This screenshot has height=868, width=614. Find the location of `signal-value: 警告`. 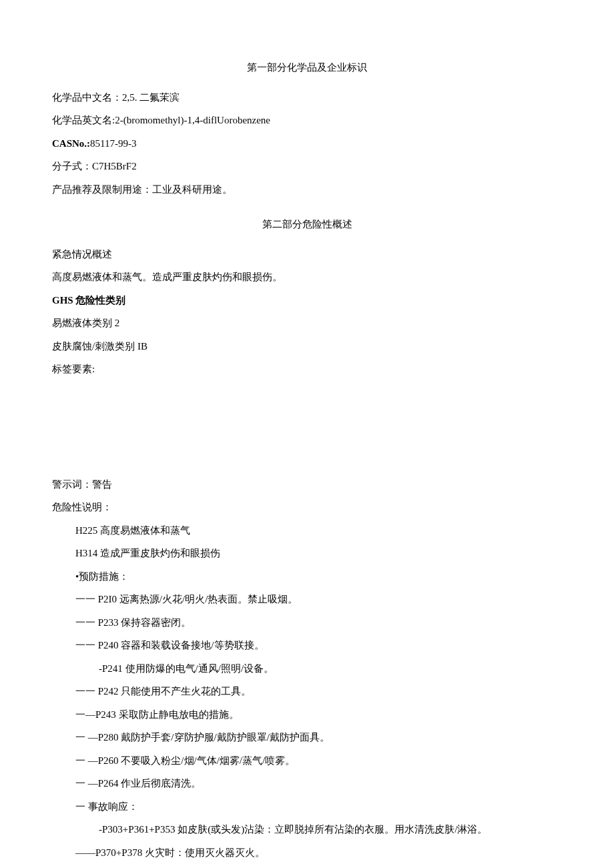

signal-value: 警告 is located at coordinates (102, 484).